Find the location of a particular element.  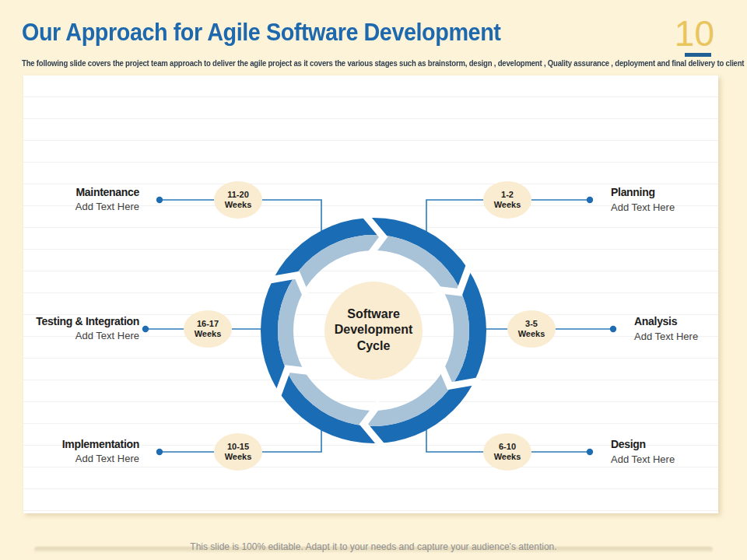

dot-implementation is located at coordinates (160, 452).